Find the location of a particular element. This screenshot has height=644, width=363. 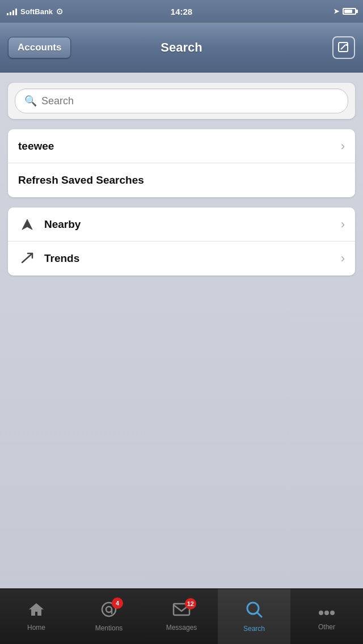

tab-mentions-label: Mentions is located at coordinates (109, 628).